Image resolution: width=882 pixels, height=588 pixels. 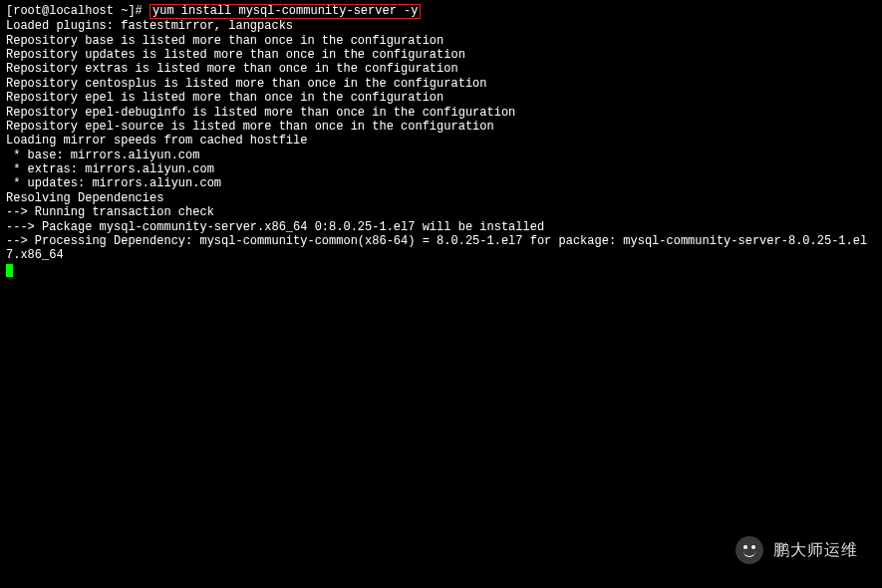 I want to click on cursor-icon, so click(x=10, y=271).